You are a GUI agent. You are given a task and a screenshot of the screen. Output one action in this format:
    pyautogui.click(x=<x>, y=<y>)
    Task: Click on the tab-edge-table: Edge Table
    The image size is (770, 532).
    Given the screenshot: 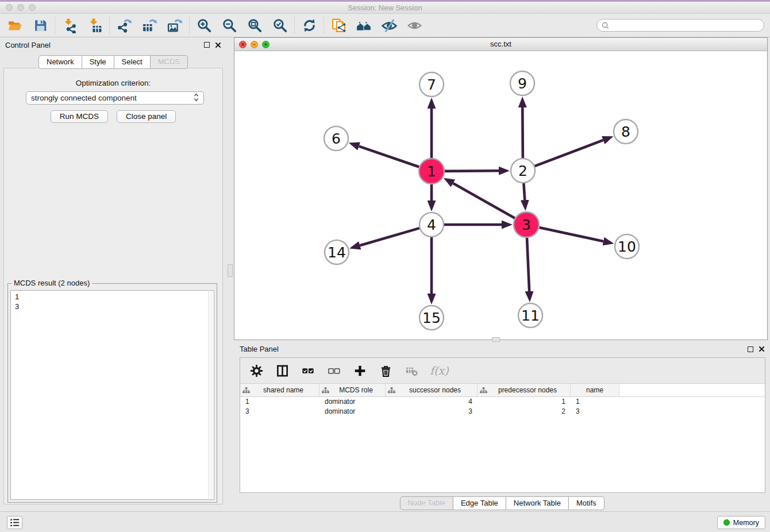 What is the action you would take?
    pyautogui.click(x=479, y=503)
    